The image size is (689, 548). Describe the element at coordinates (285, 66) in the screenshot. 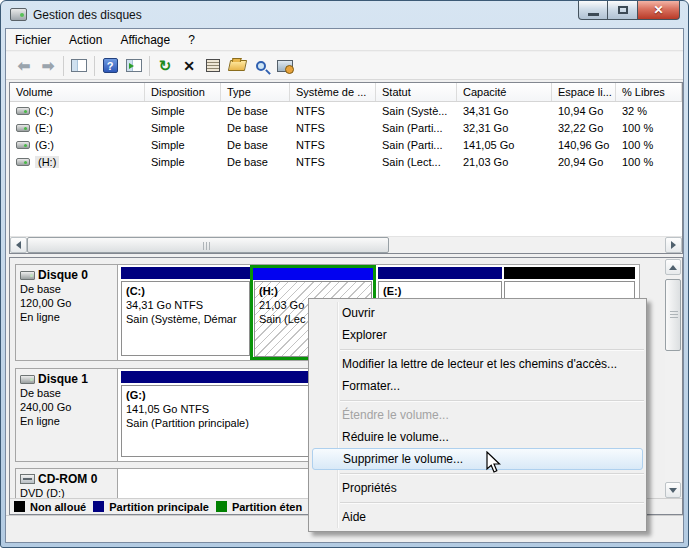

I see `computer-manage-button` at that location.